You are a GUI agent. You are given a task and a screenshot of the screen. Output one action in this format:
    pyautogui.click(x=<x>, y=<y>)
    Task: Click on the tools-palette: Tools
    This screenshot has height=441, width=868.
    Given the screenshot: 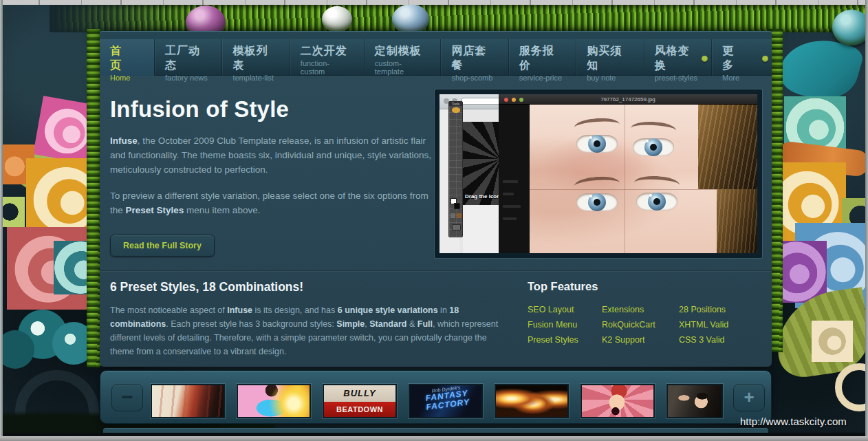 What is the action you would take?
    pyautogui.click(x=455, y=169)
    